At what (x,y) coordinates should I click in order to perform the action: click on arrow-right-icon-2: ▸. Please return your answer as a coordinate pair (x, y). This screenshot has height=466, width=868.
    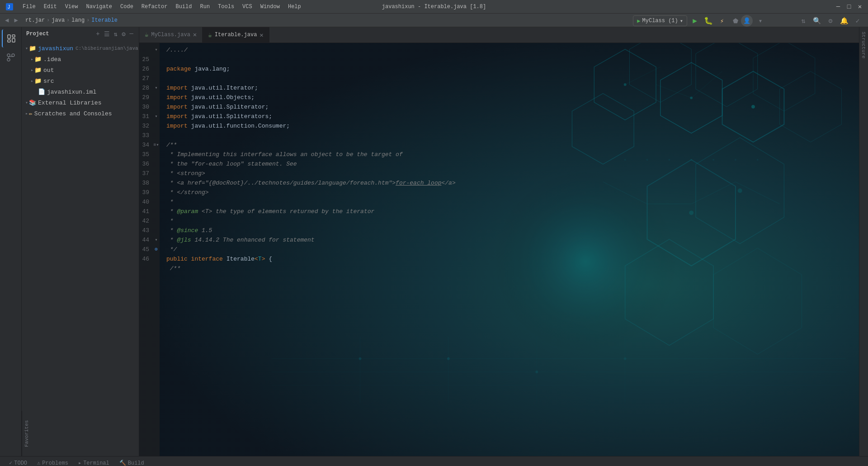
    Looking at the image, I should click on (32, 70).